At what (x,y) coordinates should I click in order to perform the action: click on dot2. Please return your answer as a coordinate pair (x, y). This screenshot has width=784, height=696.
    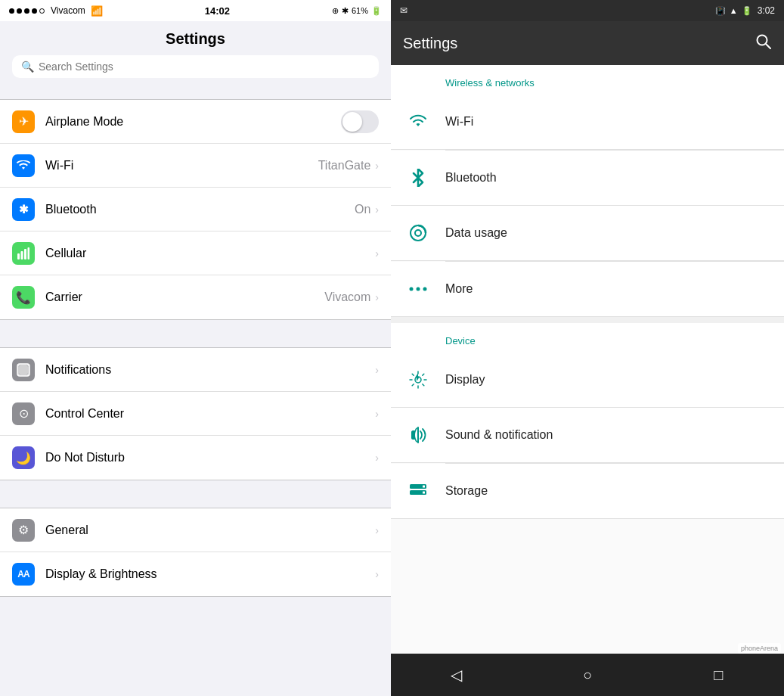
    Looking at the image, I should click on (20, 11).